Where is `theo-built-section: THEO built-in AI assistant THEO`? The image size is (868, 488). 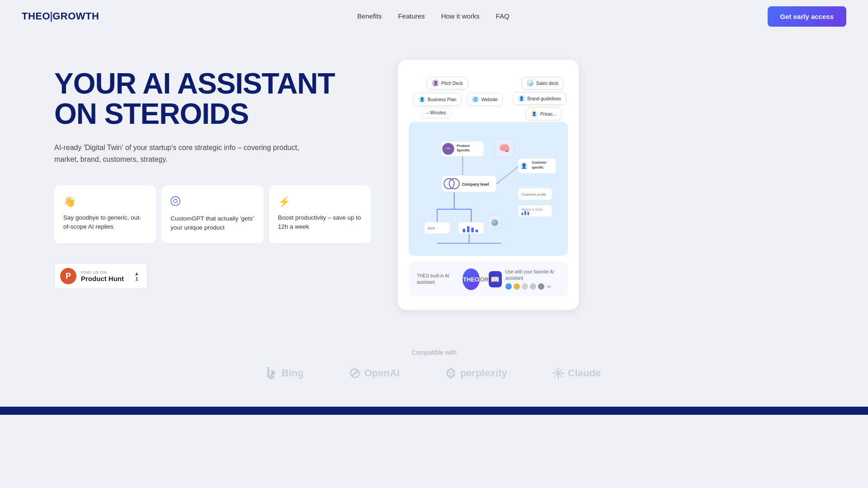
theo-built-section: THEO built-in AI assistant THEO is located at coordinates (448, 279).